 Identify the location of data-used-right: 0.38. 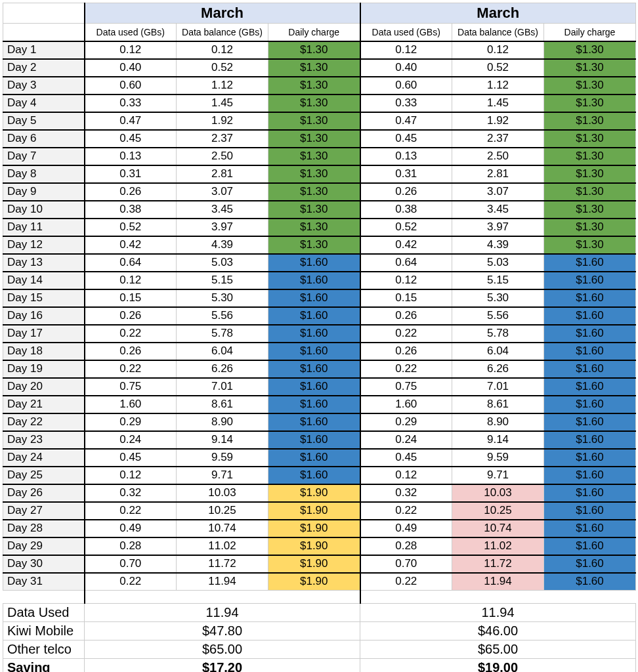
(406, 210).